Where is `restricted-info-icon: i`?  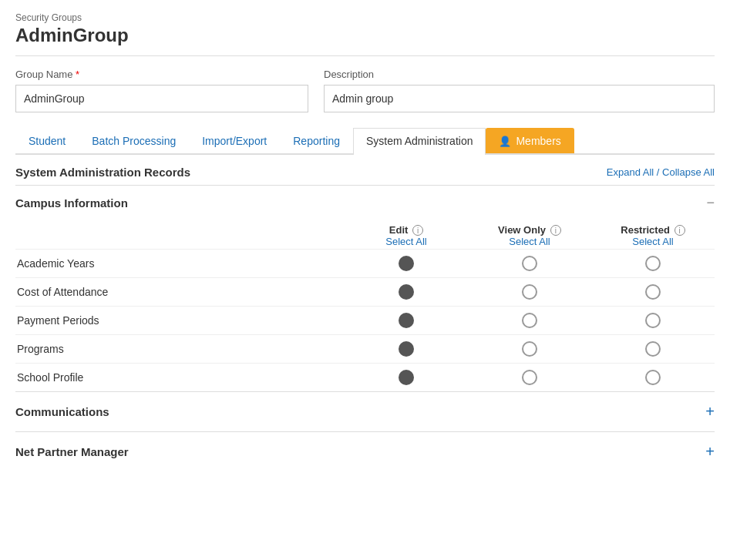 restricted-info-icon: i is located at coordinates (680, 230).